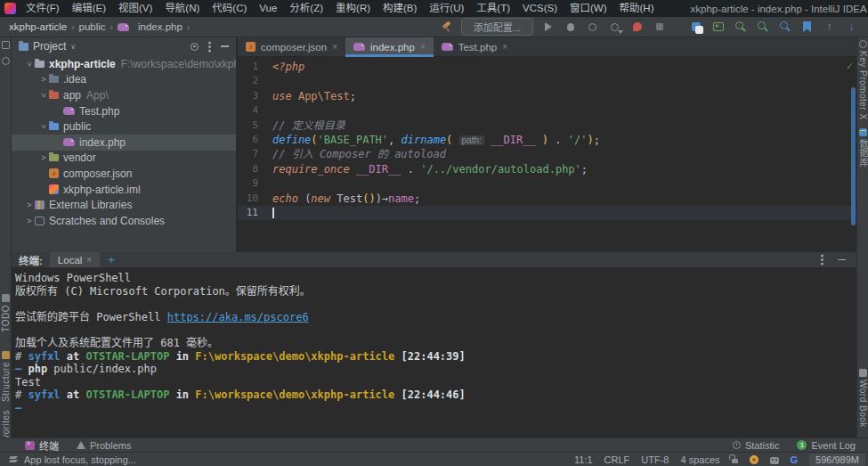 The height and width of the screenshot is (466, 868). What do you see at coordinates (696, 27) in the screenshot?
I see `translate-icon` at bounding box center [696, 27].